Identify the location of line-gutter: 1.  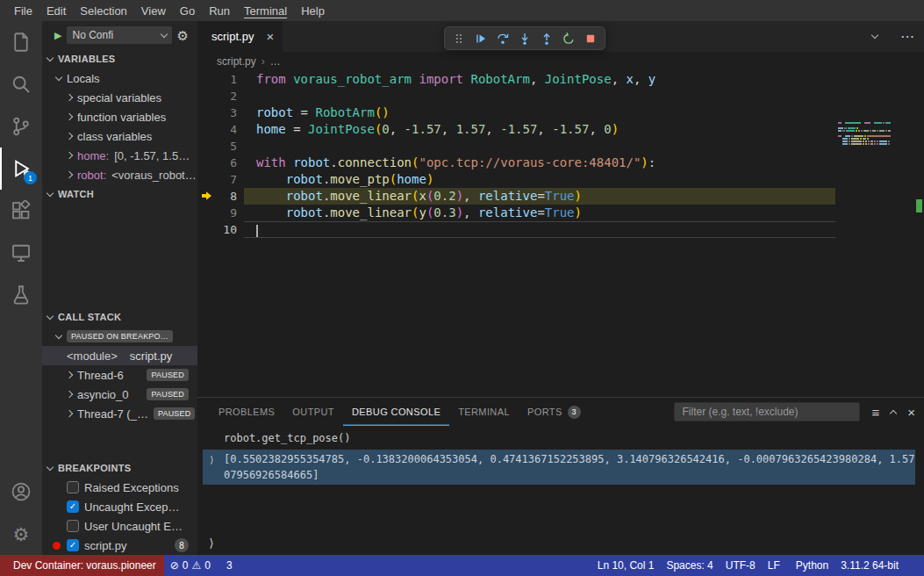
(221, 79).